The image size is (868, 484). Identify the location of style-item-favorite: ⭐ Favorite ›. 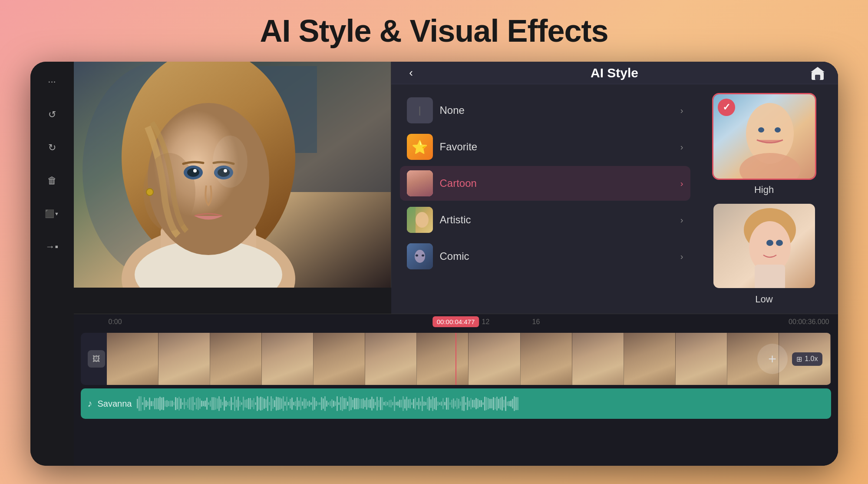
(545, 147).